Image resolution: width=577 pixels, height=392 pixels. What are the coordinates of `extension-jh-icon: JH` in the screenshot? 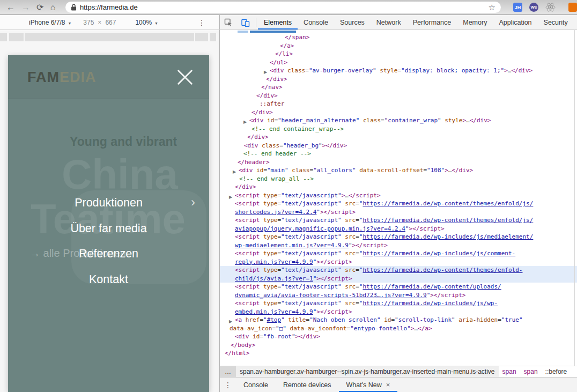 It's located at (518, 8).